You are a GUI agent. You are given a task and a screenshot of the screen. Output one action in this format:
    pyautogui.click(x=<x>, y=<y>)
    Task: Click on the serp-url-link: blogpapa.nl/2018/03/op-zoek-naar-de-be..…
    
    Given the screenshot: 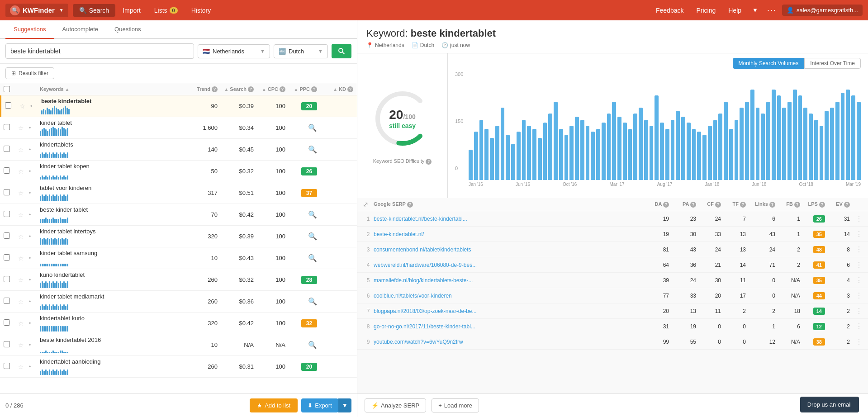 What is the action you would take?
    pyautogui.click(x=425, y=311)
    